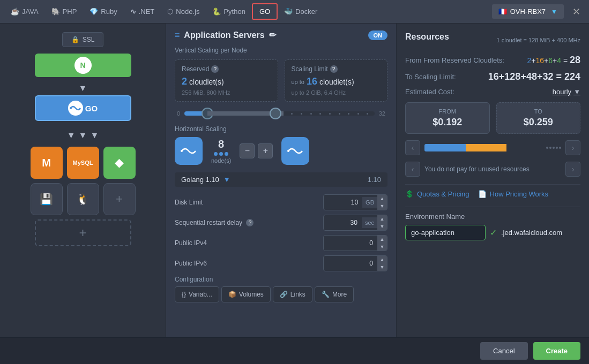 The width and height of the screenshot is (589, 364). What do you see at coordinates (528, 12) in the screenshot?
I see `region-selector: 🇫🇷 OVH-RBX7 ▼` at bounding box center [528, 12].